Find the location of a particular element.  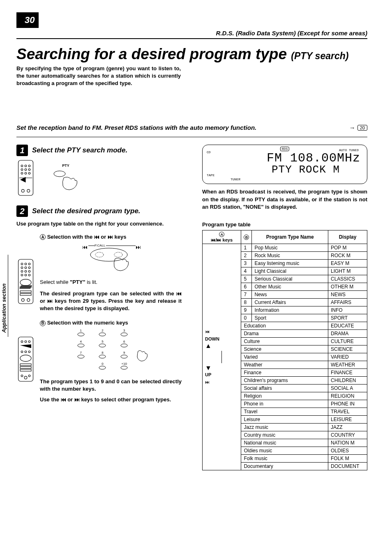

program-type-name: Drama is located at coordinates (285, 334).